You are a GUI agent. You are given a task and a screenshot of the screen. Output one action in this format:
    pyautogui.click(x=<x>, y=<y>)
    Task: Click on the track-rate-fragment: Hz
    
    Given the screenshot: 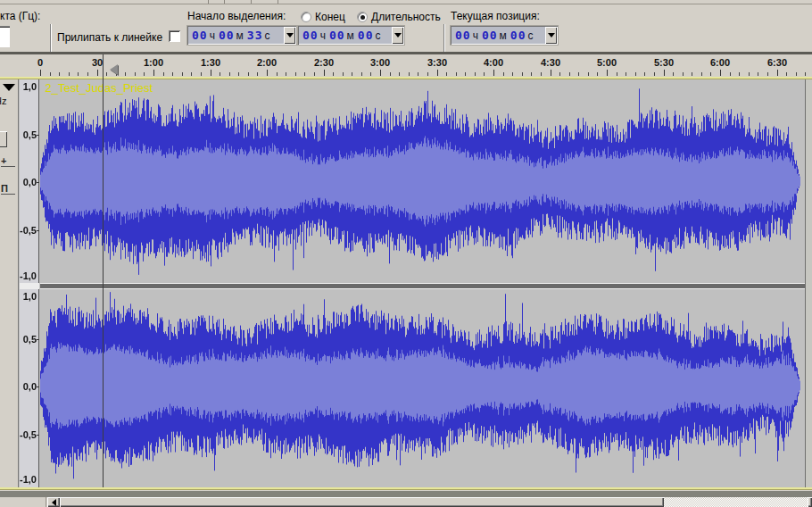 What is the action you would take?
    pyautogui.click(x=8, y=102)
    